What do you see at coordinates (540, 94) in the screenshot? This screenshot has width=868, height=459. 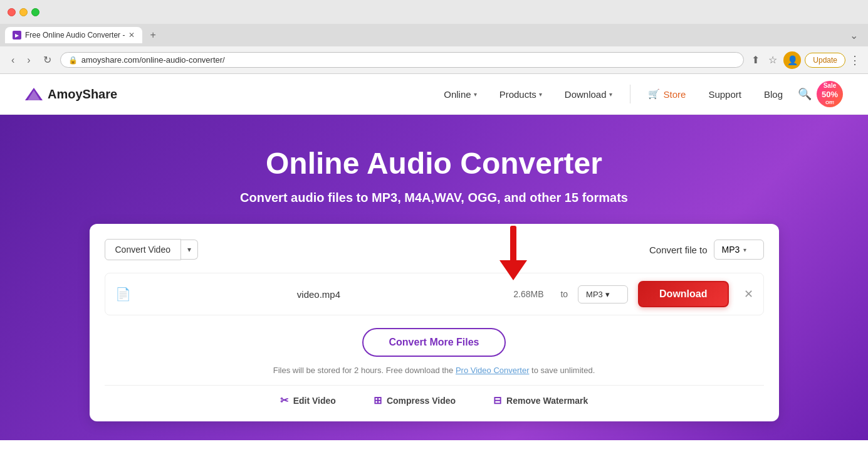 I see `products-chevron-icon: ▾` at bounding box center [540, 94].